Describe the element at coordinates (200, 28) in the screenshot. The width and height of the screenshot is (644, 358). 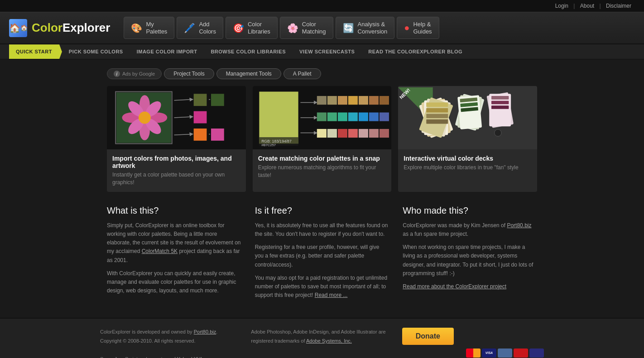
I see `nav-add-colors: 🖊️ AddColors` at that location.